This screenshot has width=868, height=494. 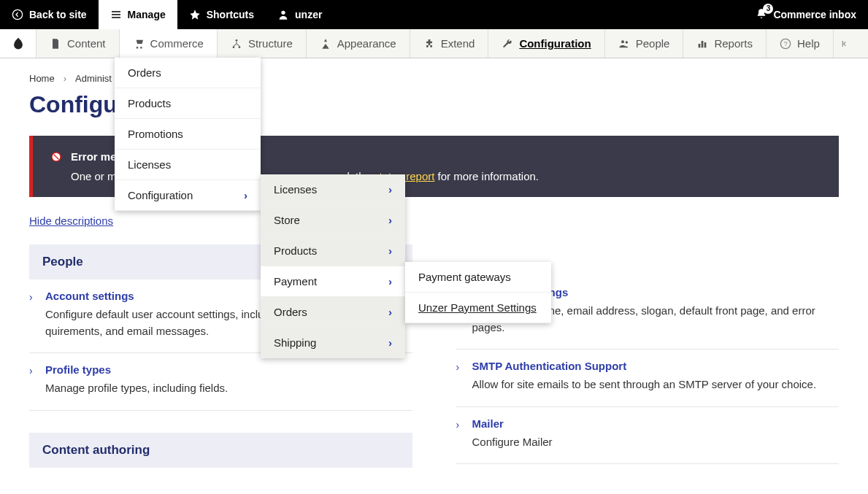 I want to click on dropdown-orders: Orders, so click(x=188, y=73).